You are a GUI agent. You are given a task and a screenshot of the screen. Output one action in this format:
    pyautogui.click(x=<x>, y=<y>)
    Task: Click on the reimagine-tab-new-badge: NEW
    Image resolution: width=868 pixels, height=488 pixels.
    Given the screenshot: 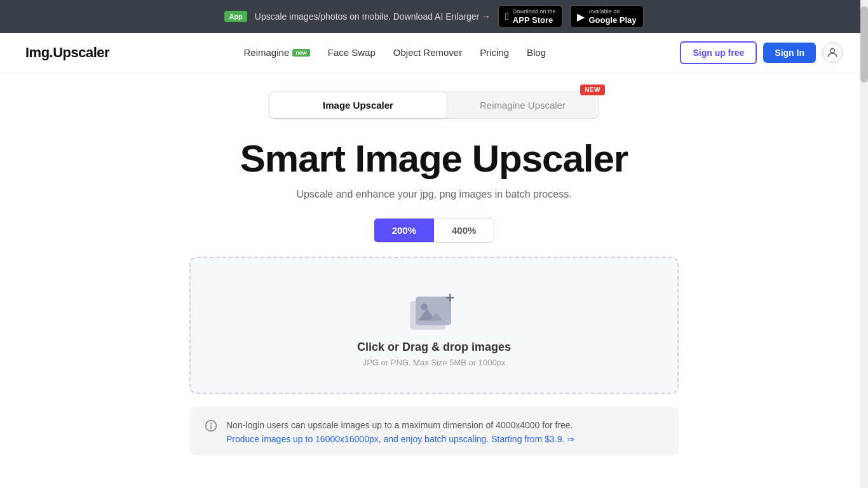 What is the action you would take?
    pyautogui.click(x=592, y=90)
    